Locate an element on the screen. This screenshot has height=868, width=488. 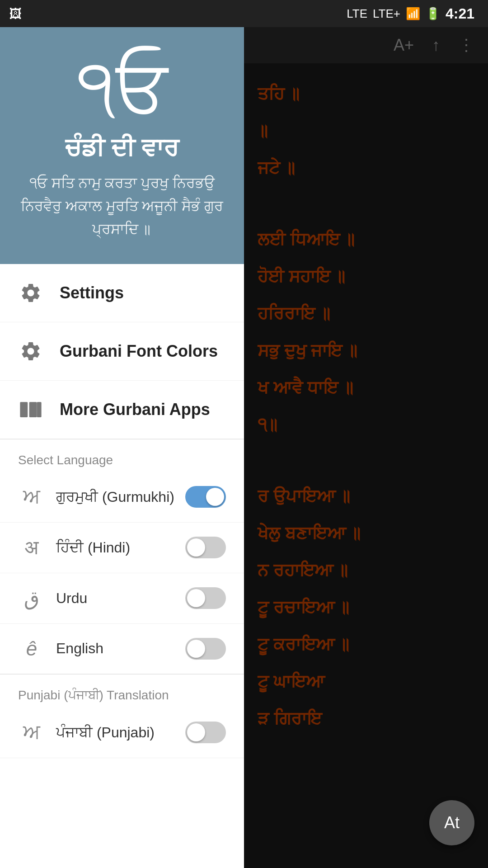
status-bar-right: LTE LTE+ 📶 🔋 4:21 is located at coordinates (410, 14).